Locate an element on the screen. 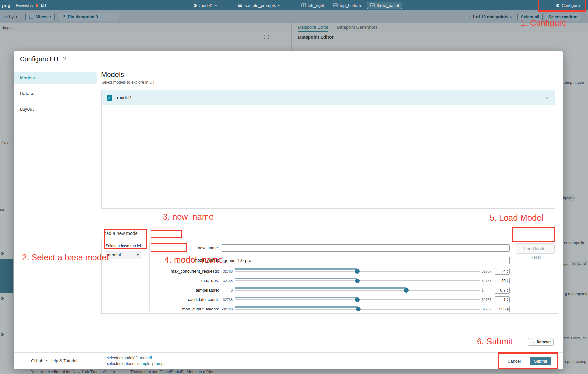 The image size is (588, 374). model-row-model1: ✓ model1 is located at coordinates (328, 98).